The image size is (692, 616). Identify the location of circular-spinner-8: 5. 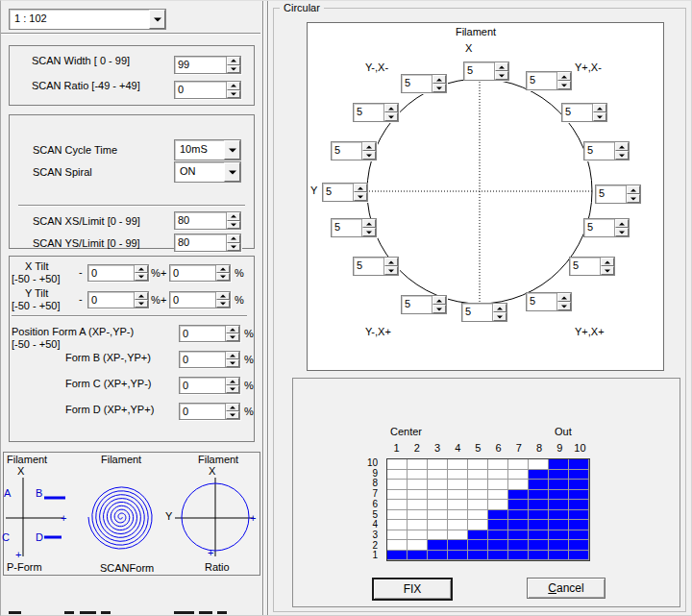
(484, 312).